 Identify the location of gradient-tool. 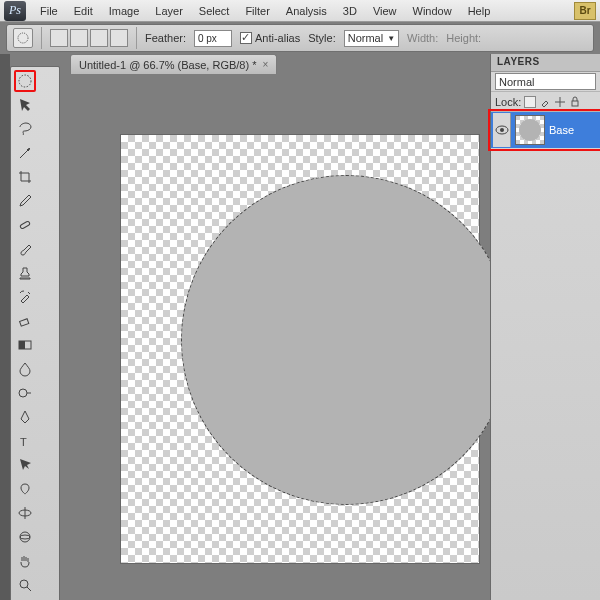
(25, 345).